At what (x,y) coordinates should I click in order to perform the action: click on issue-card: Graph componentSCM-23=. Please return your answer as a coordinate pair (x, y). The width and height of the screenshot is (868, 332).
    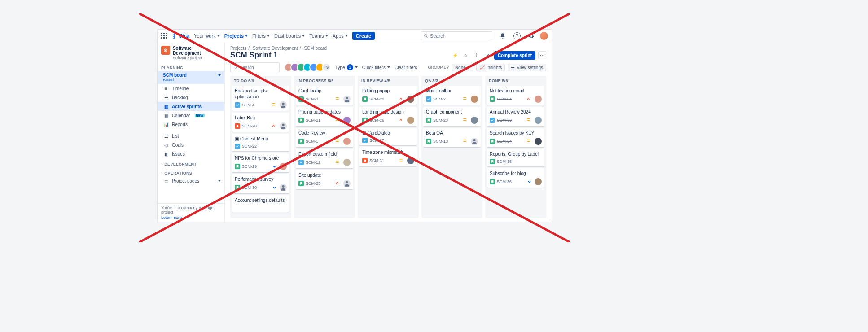
    Looking at the image, I should click on (452, 117).